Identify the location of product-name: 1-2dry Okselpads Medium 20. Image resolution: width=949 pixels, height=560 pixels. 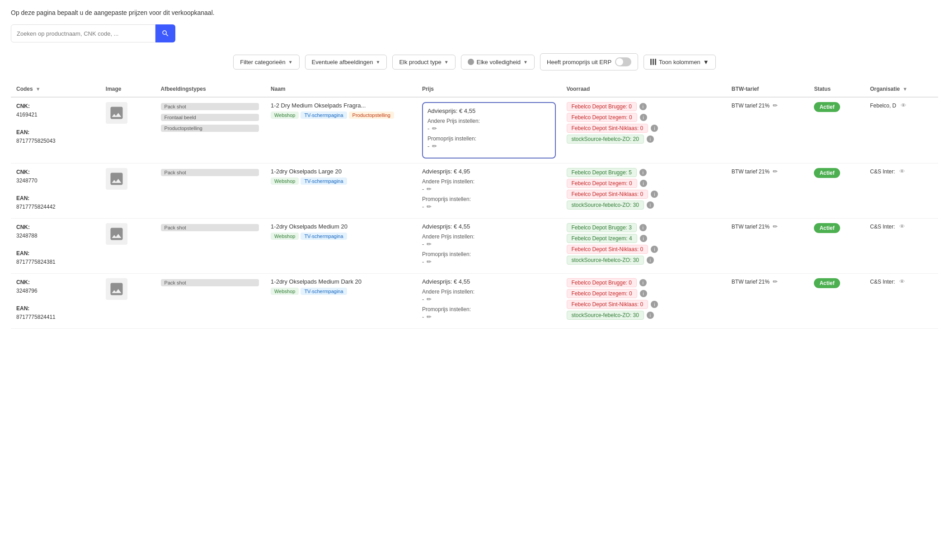
(341, 227).